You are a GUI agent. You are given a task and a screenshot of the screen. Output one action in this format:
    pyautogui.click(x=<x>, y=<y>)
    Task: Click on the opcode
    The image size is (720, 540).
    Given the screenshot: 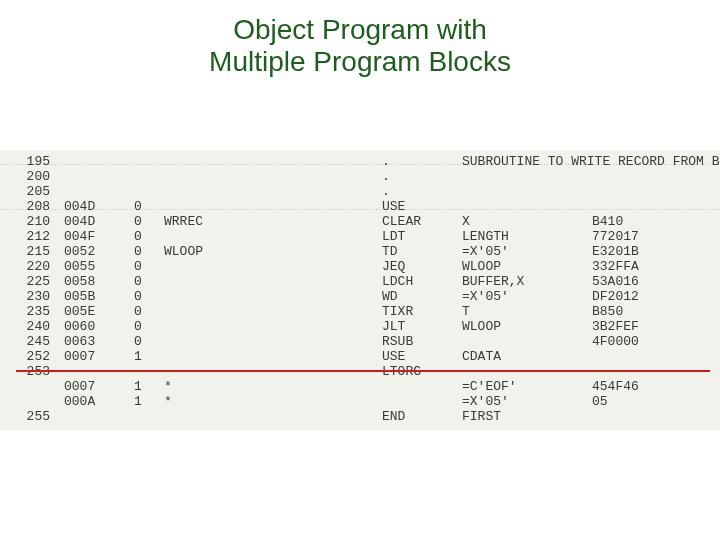 What is the action you would take?
    pyautogui.click(x=422, y=386)
    